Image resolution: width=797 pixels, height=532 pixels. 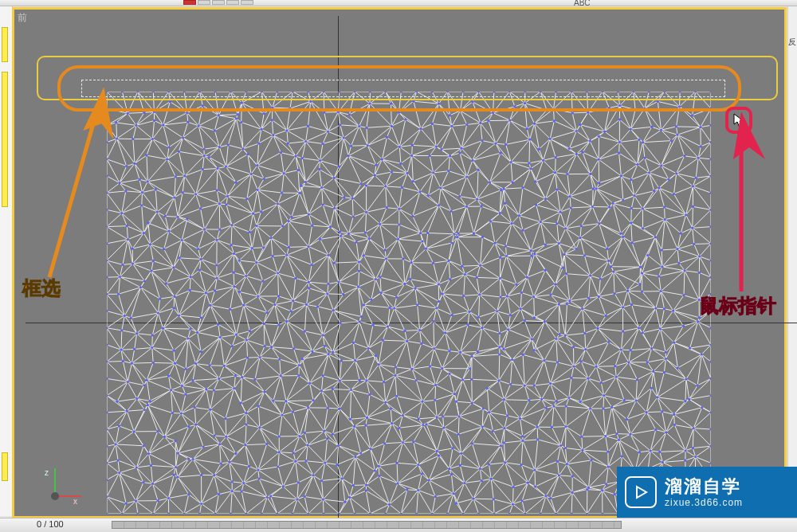 I want to click on toolbar-icons, so click(x=218, y=2).